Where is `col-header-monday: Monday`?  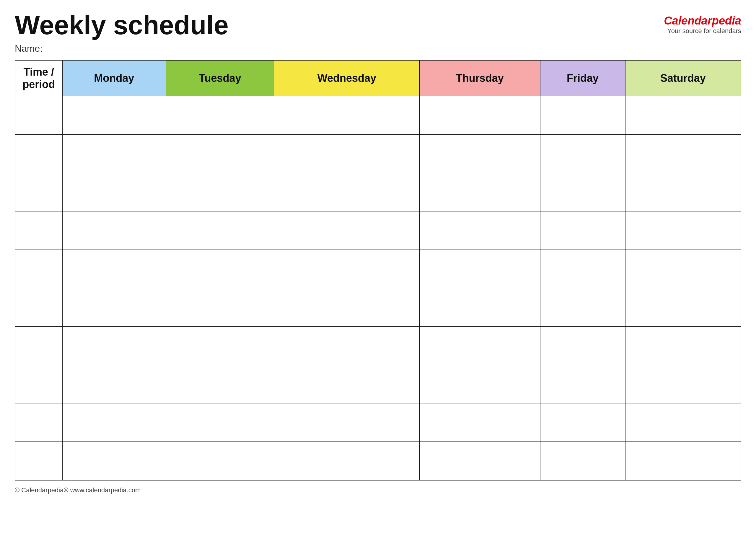
col-header-monday: Monday is located at coordinates (114, 78).